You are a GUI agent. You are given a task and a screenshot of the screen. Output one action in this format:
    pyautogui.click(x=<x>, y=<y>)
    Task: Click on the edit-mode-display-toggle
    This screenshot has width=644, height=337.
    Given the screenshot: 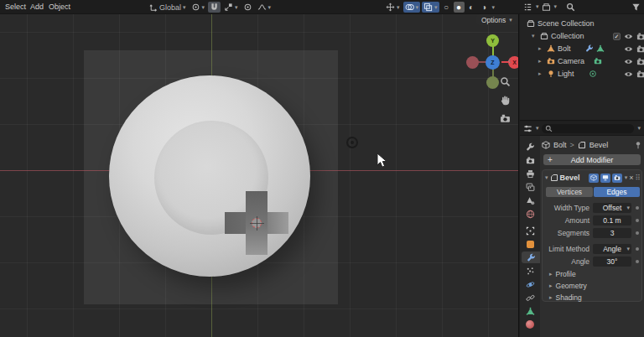 What is the action you would take?
    pyautogui.click(x=594, y=178)
    